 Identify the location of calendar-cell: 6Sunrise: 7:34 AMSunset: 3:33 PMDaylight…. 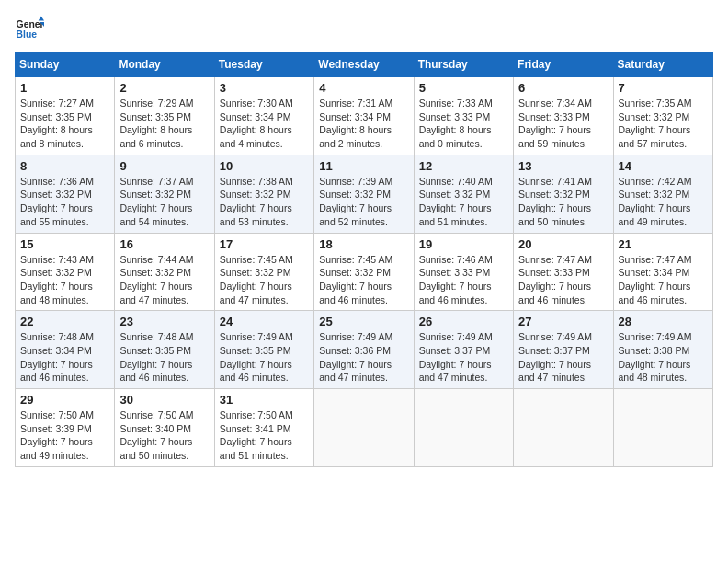
(563, 116).